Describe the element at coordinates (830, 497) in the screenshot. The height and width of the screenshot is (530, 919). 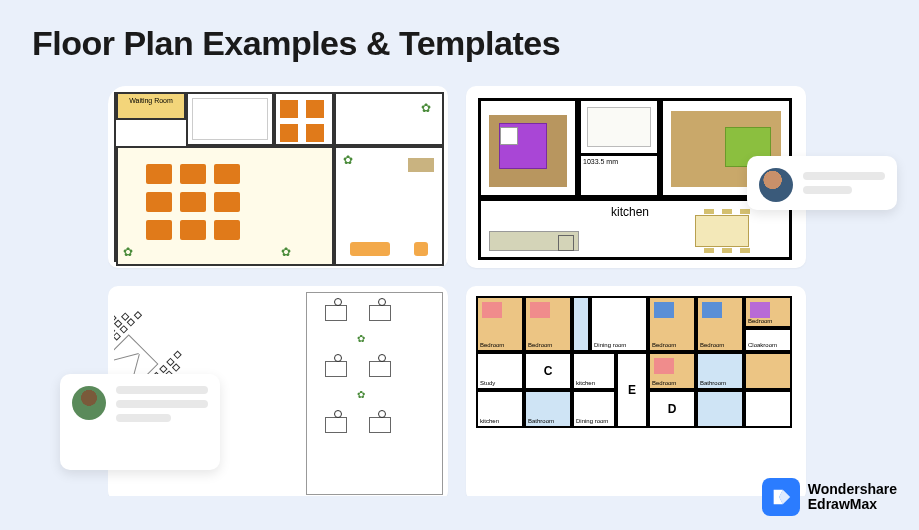
I see `brand-logo: Wondershare EdrawMax` at that location.